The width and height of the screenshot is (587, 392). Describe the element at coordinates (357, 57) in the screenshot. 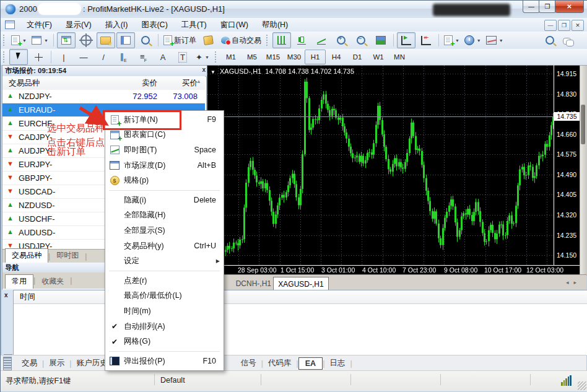

I see `timeframe-d1: D1` at that location.